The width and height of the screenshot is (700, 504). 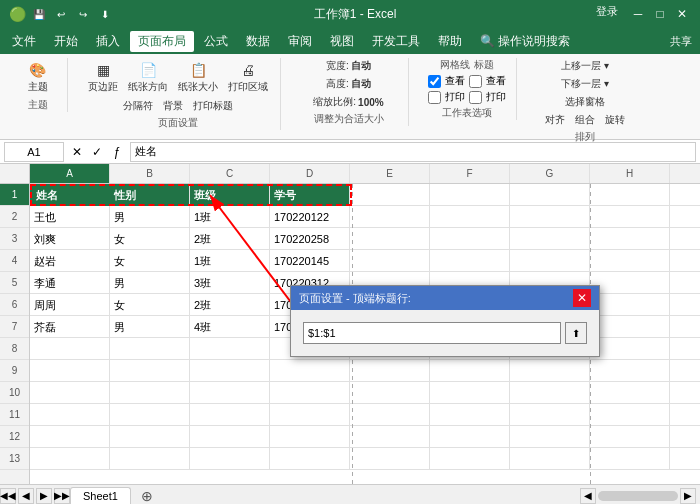 What do you see at coordinates (630, 327) in the screenshot?
I see `cell-h7` at bounding box center [630, 327].